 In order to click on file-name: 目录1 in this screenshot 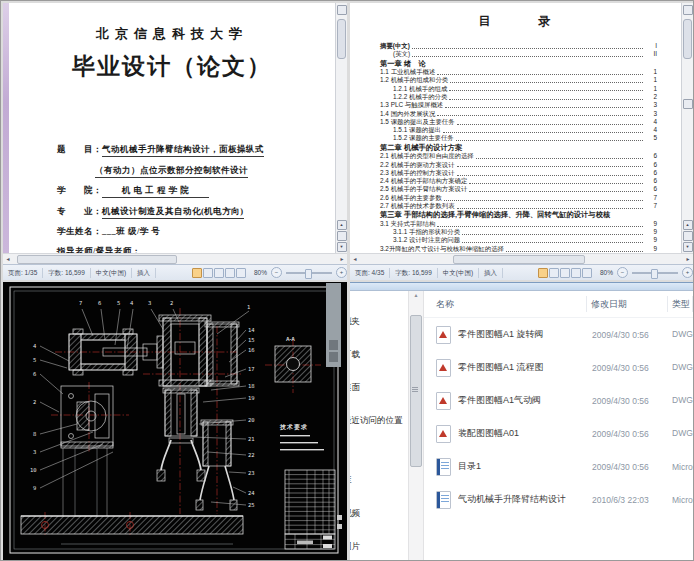, I will do `click(523, 466)`.